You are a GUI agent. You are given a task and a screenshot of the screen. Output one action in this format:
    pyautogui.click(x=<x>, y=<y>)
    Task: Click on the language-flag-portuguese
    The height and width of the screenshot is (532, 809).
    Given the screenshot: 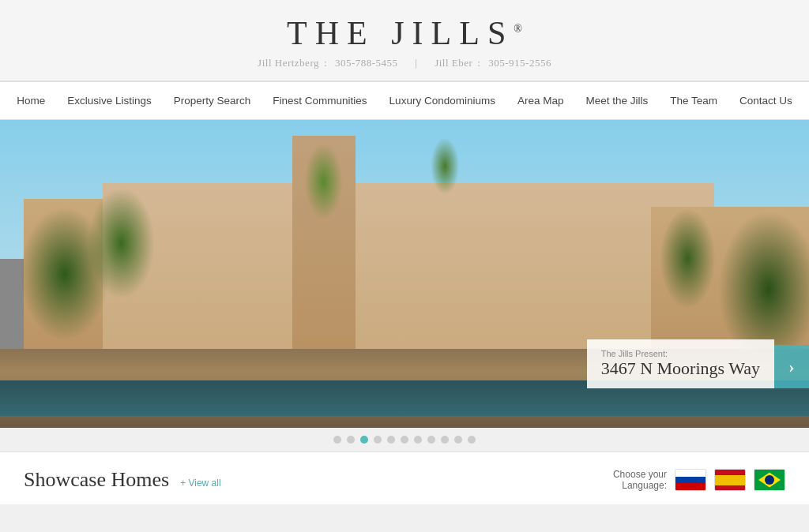 What is the action you would take?
    pyautogui.click(x=769, y=480)
    